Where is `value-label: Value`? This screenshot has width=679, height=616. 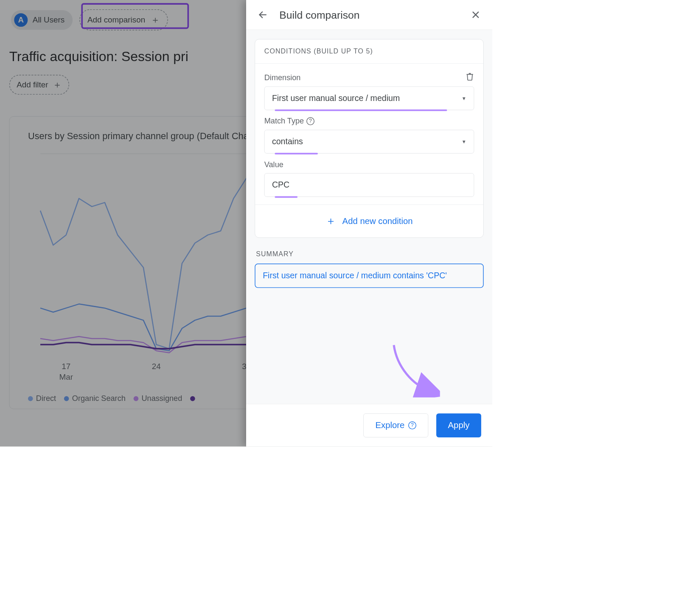 value-label: Value is located at coordinates (369, 165).